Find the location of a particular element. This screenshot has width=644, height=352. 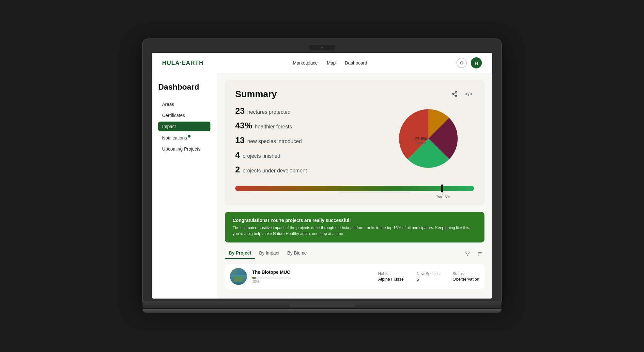

progress-section: Top 15% is located at coordinates (355, 188).